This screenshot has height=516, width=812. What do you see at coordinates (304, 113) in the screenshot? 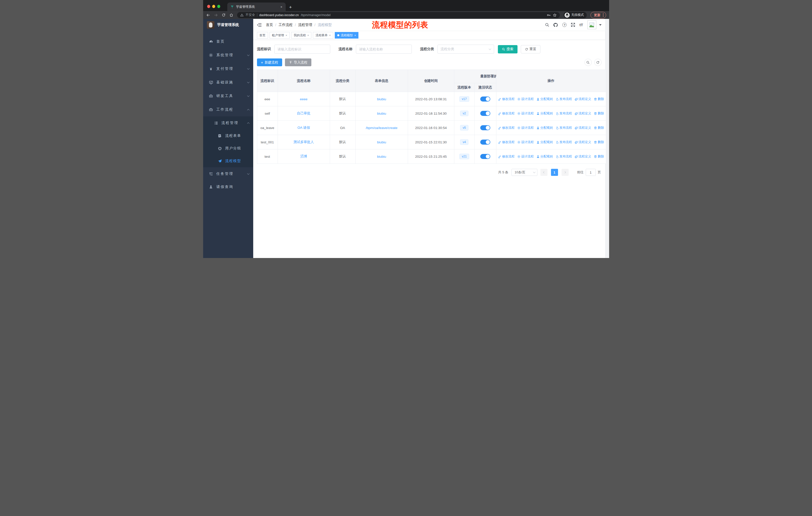
I see `model-name-link: 自己审批` at bounding box center [304, 113].